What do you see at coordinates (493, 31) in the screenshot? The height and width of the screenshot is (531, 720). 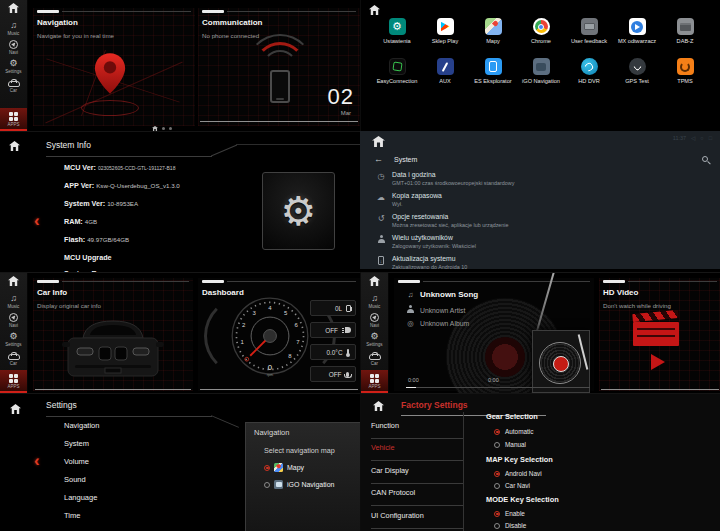 I see `app-mapy: Mapy` at bounding box center [493, 31].